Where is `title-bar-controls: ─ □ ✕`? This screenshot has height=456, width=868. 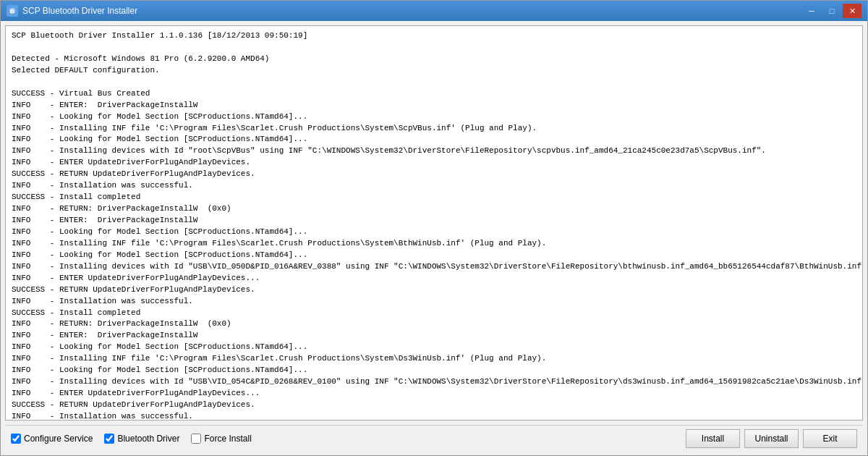
title-bar-controls: ─ □ ✕ is located at coordinates (832, 11).